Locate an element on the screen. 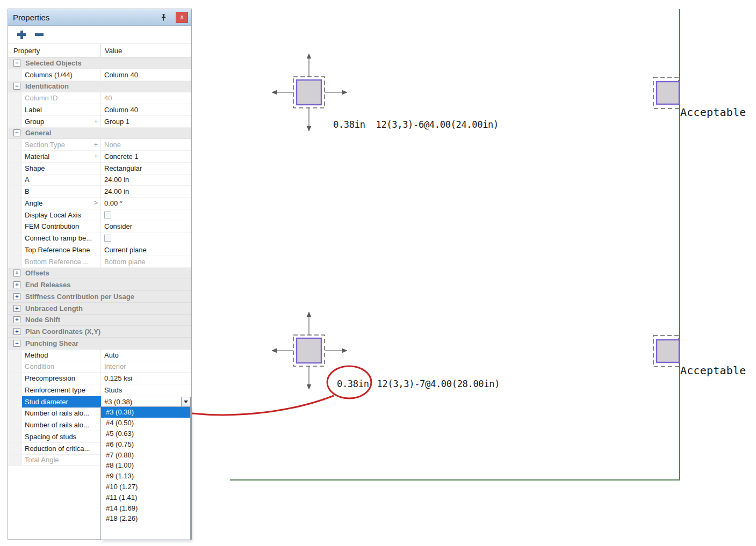 The width and height of the screenshot is (756, 546). group-row: − Identification is located at coordinates (100, 87).